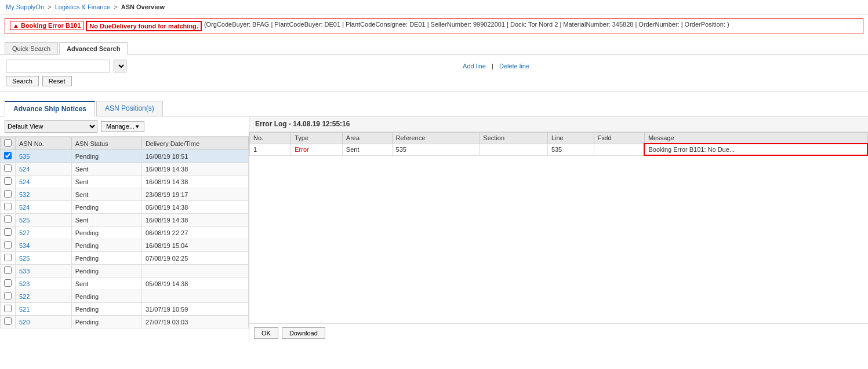 This screenshot has height=369, width=868. I want to click on table-row: 521 Pending 31/07/19 10:59, so click(125, 309).